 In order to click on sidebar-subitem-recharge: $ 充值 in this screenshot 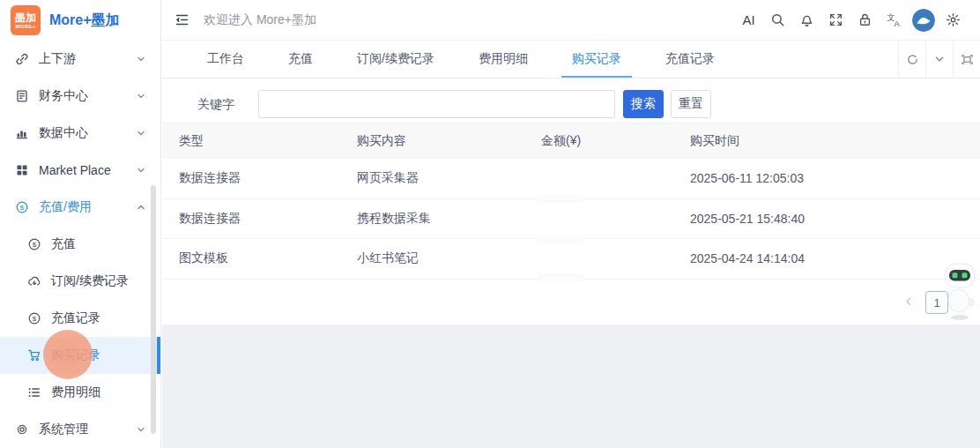, I will do `click(80, 244)`.